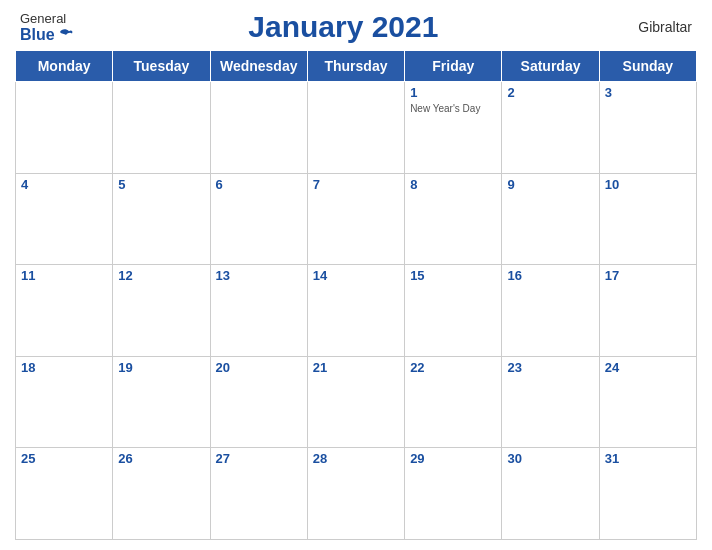 This screenshot has width=712, height=550. What do you see at coordinates (356, 311) in the screenshot?
I see `calendar-day-14: 14` at bounding box center [356, 311].